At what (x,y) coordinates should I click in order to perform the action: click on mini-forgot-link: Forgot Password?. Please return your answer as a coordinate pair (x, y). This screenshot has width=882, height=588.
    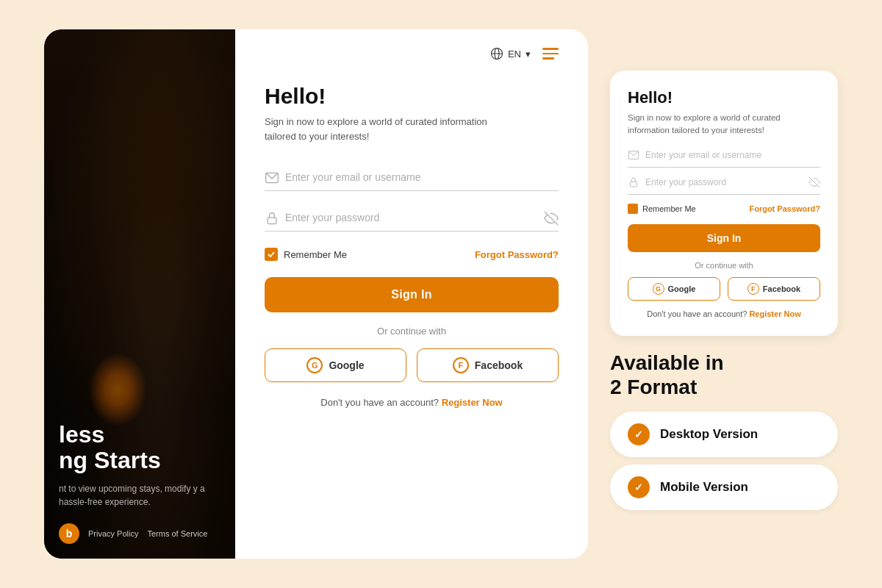
    Looking at the image, I should click on (785, 209).